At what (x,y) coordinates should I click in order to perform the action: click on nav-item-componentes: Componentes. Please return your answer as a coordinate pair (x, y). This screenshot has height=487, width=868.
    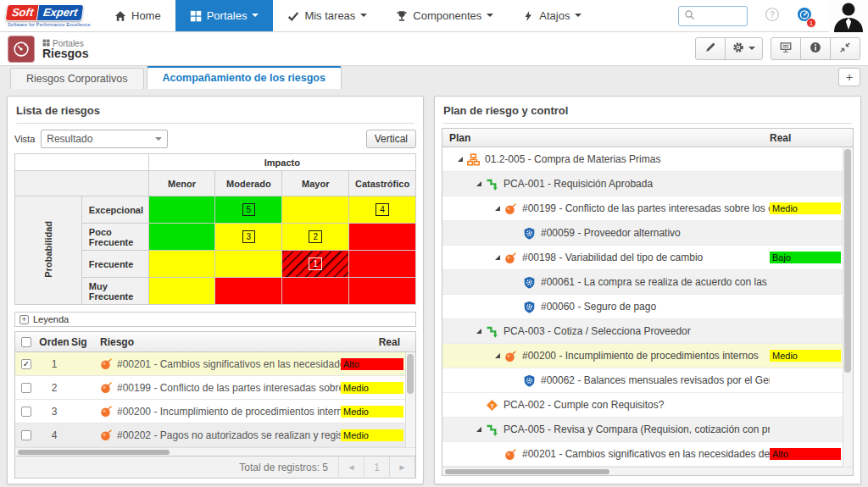
    Looking at the image, I should click on (444, 15).